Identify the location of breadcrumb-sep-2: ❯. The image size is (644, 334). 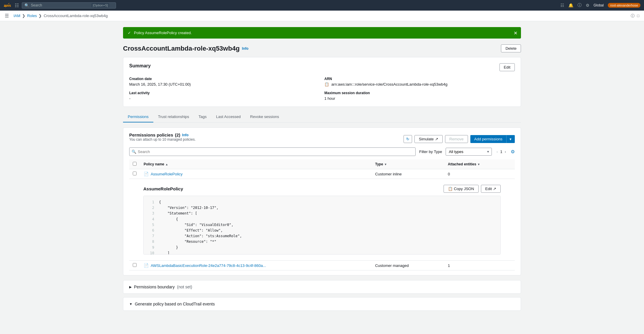
(40, 16).